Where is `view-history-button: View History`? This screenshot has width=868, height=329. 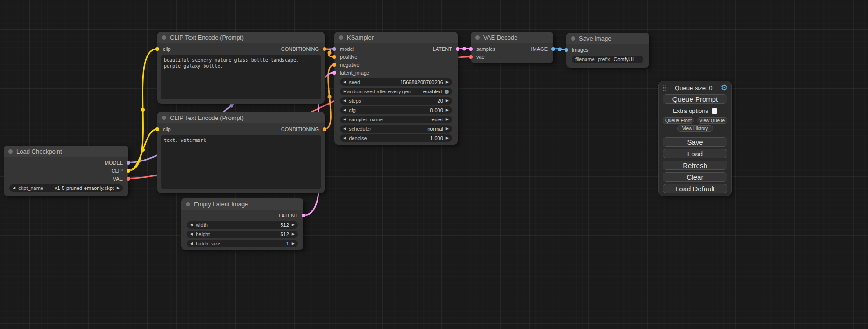 view-history-button: View History is located at coordinates (695, 128).